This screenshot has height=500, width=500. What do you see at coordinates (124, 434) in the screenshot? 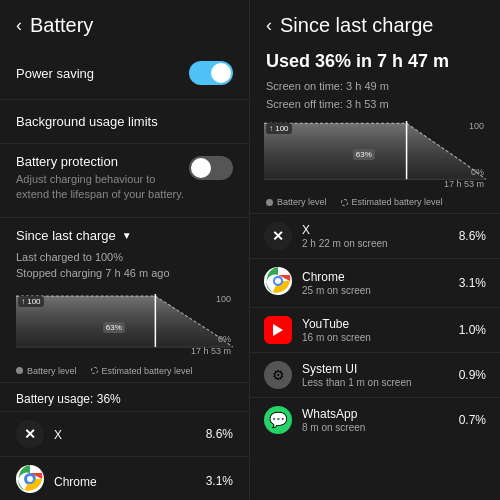
I see `left-app-row-x: ✕ X 8.6%` at bounding box center [124, 434].